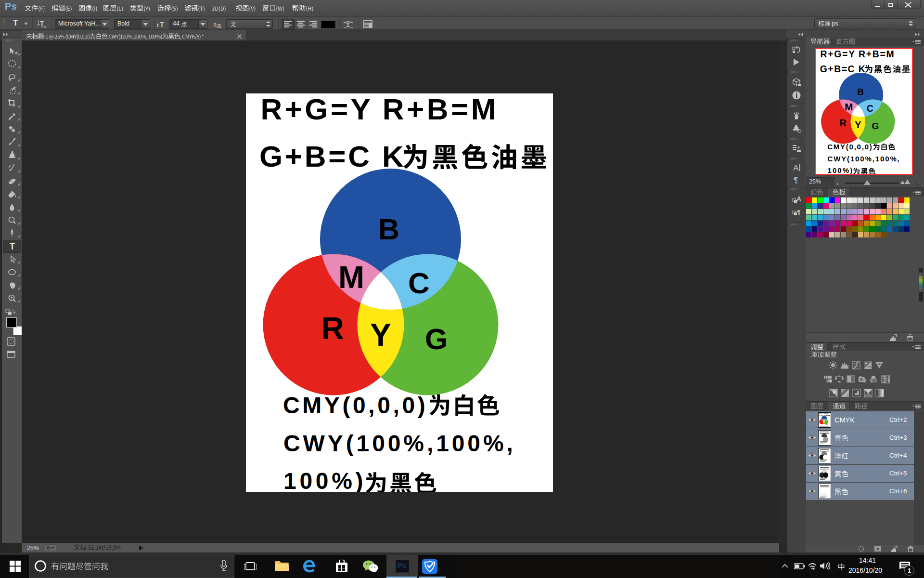 The width and height of the screenshot is (924, 578). I want to click on svg-text: G, so click(436, 339).